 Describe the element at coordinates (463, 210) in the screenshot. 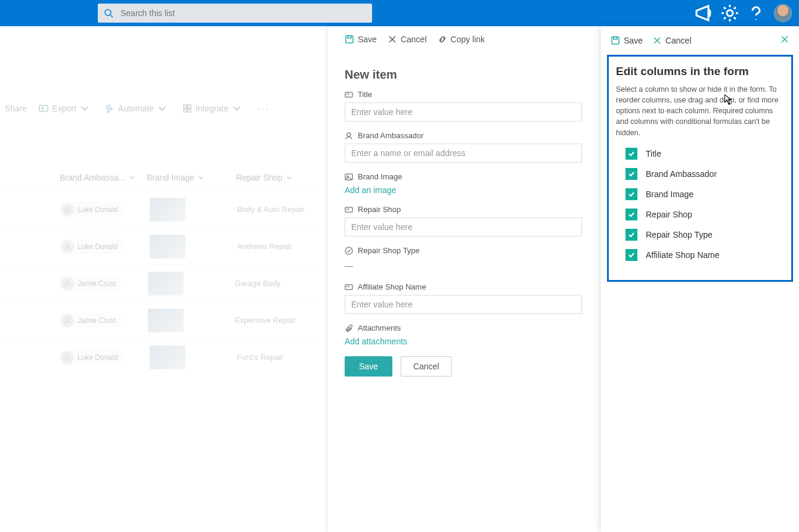

I see `field-label-repair-shop: Repair Shop` at that location.